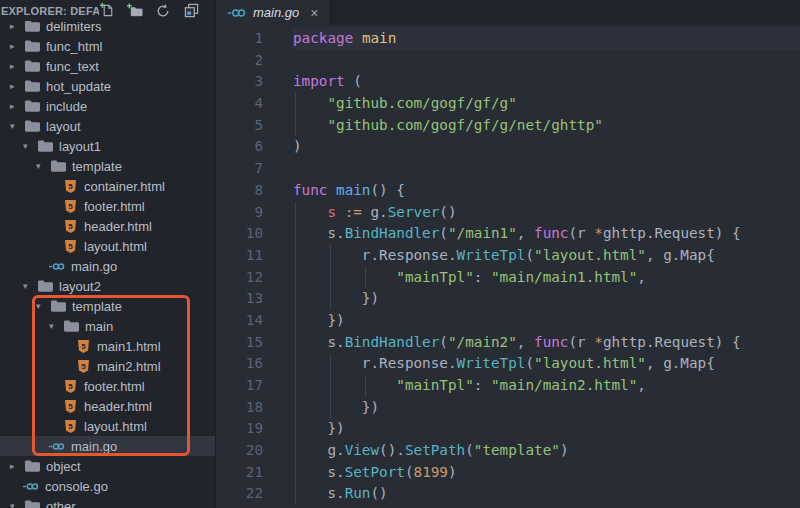  What do you see at coordinates (508, 343) in the screenshot?
I see `code-line: 15 s.BindHandler("/main2", func(r *ghttp…` at bounding box center [508, 343].